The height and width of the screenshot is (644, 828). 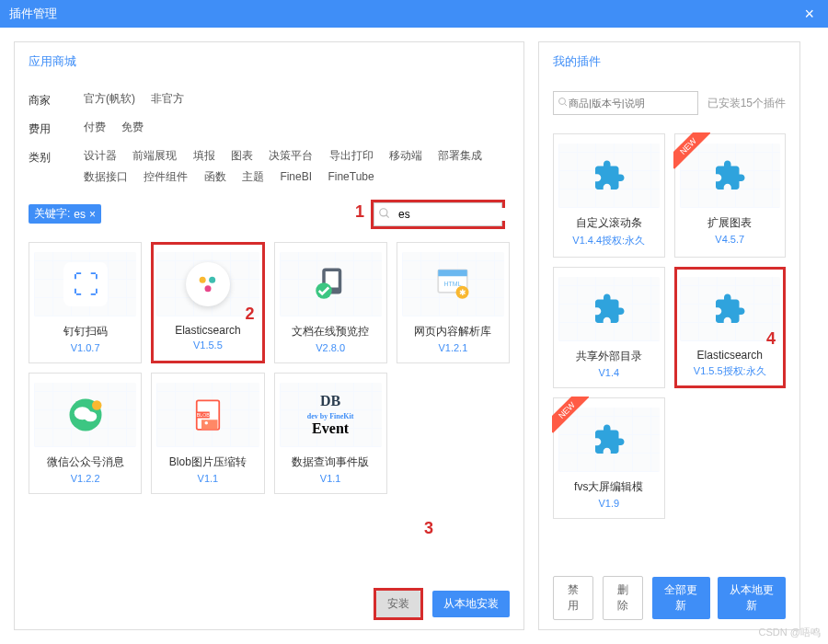 I want to click on installed-count: 已安装15个插件, so click(x=747, y=103).